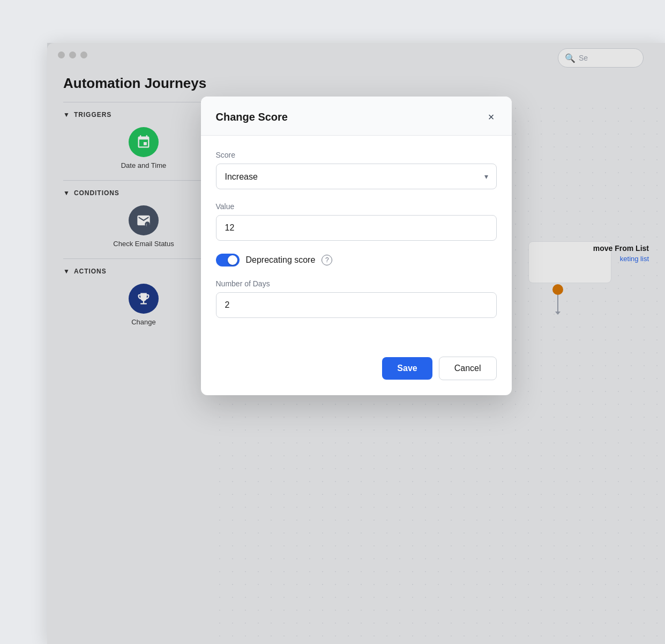  I want to click on value-field-group: Value, so click(356, 221).